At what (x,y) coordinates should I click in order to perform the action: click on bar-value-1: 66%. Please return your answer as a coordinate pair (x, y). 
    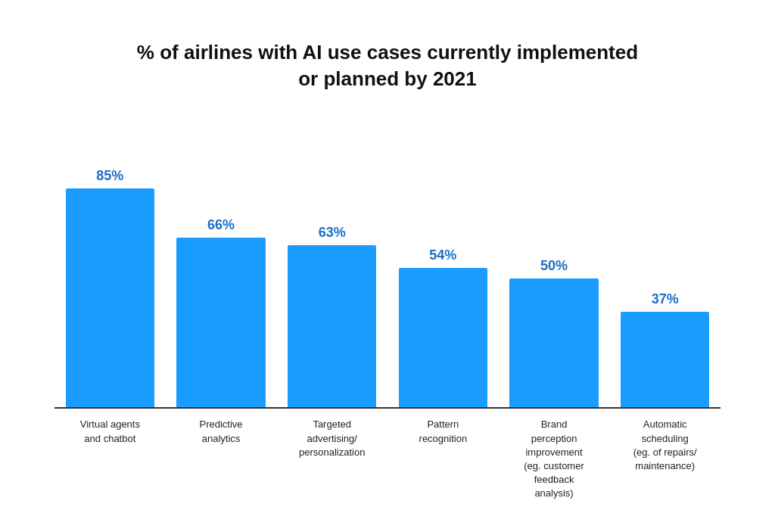
    Looking at the image, I should click on (221, 226).